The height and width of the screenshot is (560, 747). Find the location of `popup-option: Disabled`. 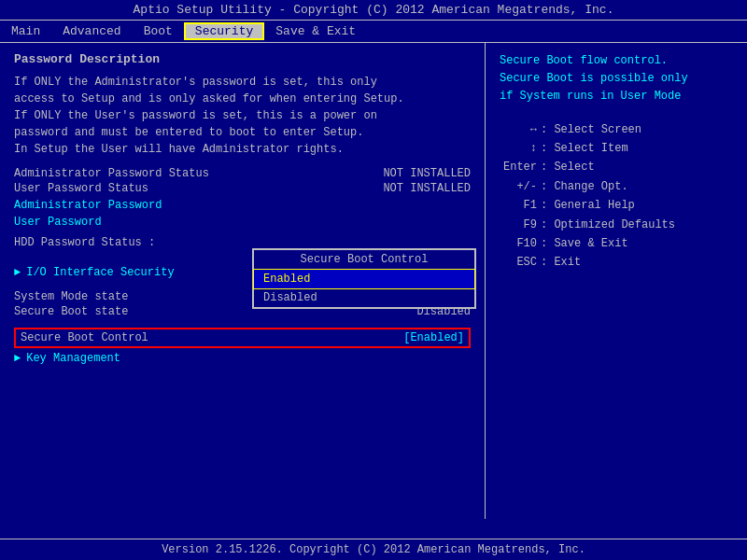

popup-option: Disabled is located at coordinates (364, 298).